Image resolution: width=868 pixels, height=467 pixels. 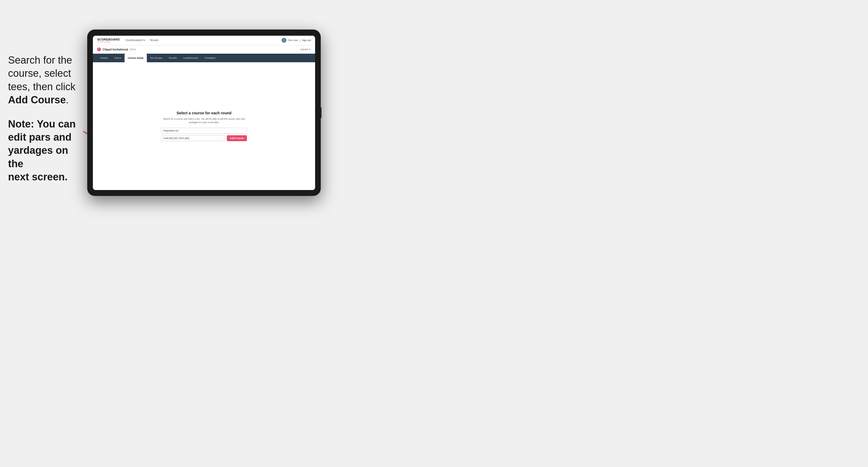 What do you see at coordinates (204, 131) in the screenshot?
I see `course-search-input` at bounding box center [204, 131].